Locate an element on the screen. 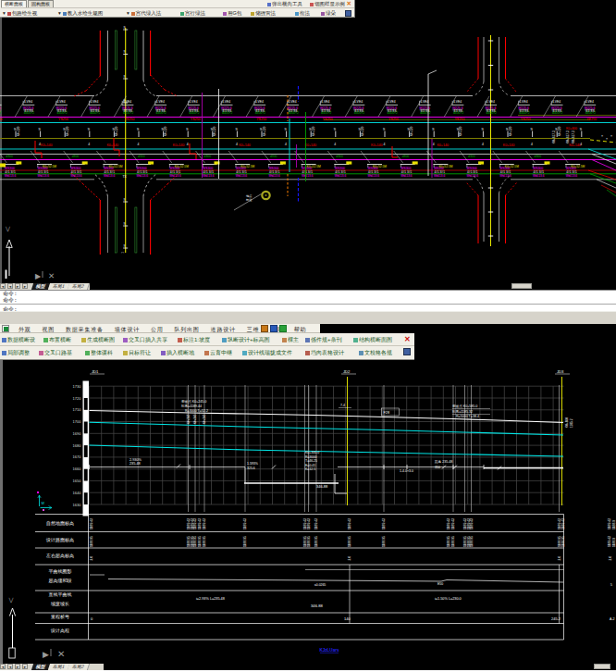  svg-text: E=0.41 is located at coordinates (311, 466).